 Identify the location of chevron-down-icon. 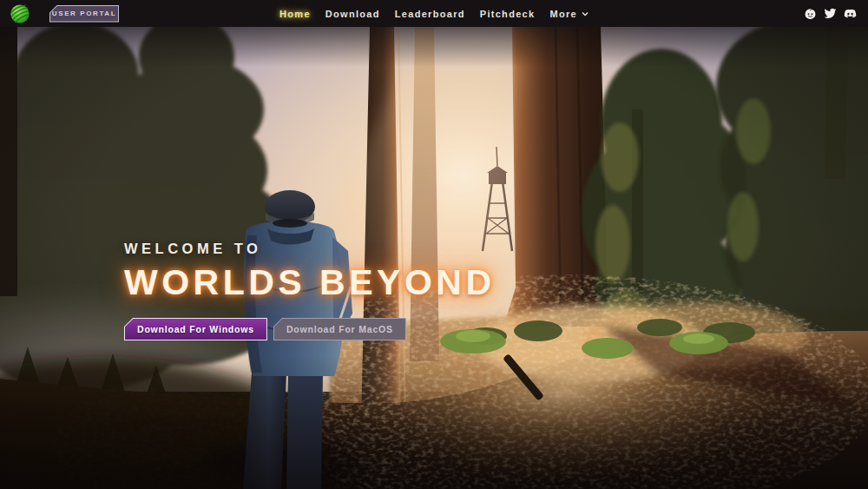
(585, 14).